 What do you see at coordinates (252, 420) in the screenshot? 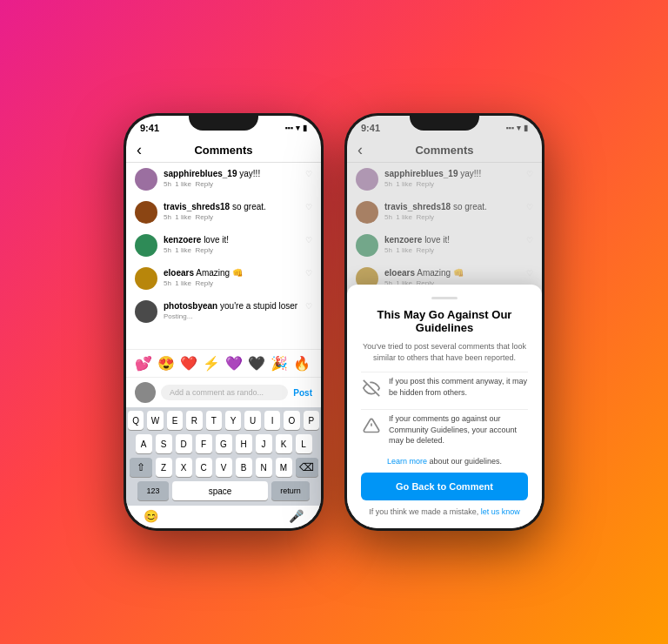
I see `key-u: U` at bounding box center [252, 420].